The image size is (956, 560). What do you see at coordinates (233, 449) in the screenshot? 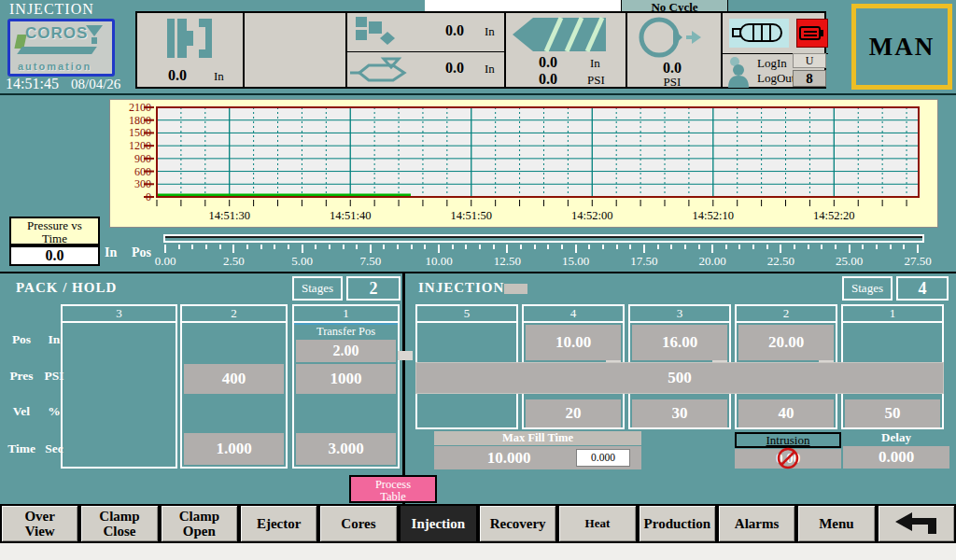
I see `pack-time-field: 1.000` at bounding box center [233, 449].